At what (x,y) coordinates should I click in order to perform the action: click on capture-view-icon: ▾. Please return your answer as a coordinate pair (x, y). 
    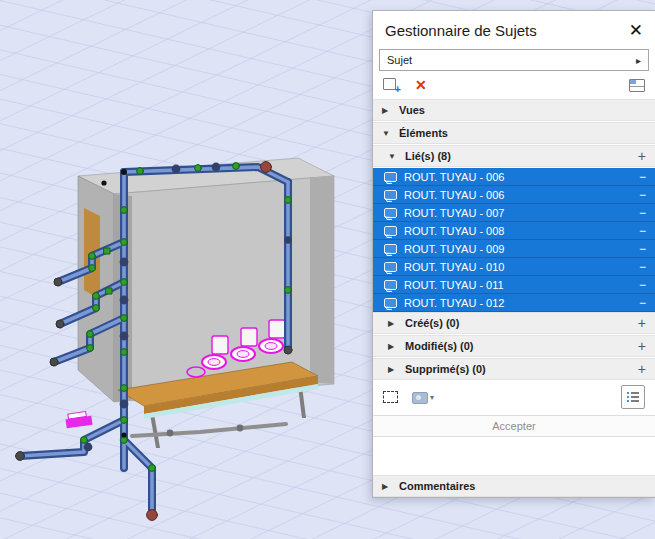
    Looking at the image, I should click on (423, 397).